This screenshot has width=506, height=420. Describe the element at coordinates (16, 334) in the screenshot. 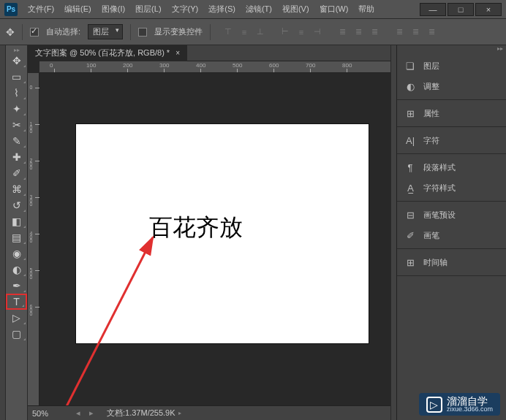

I see `rectangle-tool: ▢` at that location.